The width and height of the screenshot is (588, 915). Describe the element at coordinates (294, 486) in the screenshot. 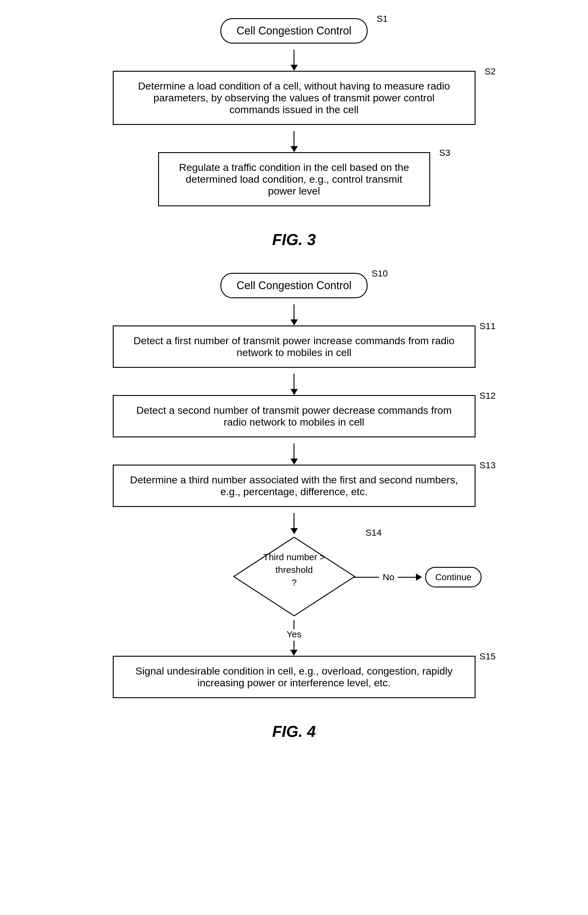

I see `fig4-step13-text: Determine a third number associated with…` at that location.